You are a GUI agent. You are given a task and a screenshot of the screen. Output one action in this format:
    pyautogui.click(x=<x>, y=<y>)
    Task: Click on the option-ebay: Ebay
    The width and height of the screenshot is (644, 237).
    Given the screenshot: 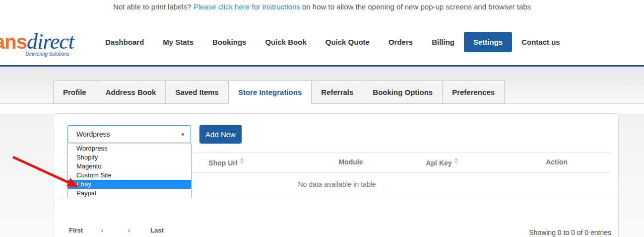 What is the action you would take?
    pyautogui.click(x=129, y=184)
    